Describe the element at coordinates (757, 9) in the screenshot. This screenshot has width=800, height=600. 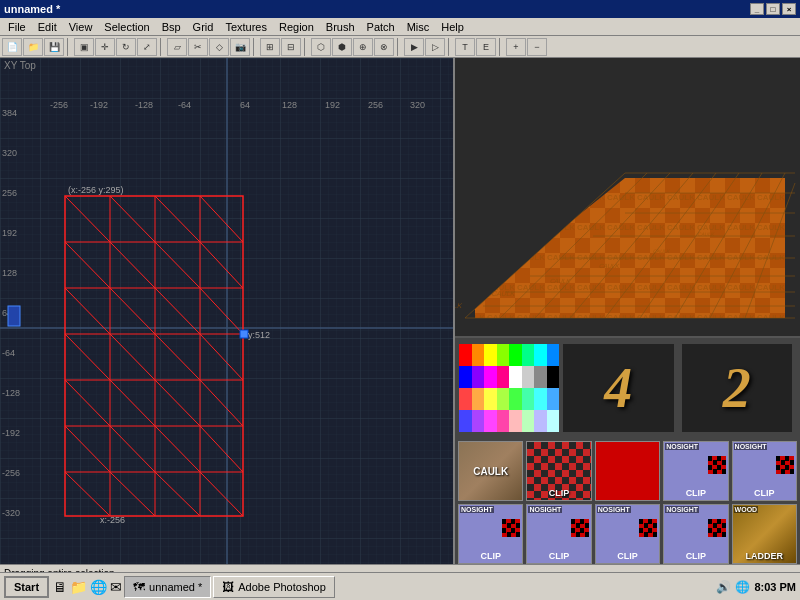
I see `minimize-button: _` at that location.